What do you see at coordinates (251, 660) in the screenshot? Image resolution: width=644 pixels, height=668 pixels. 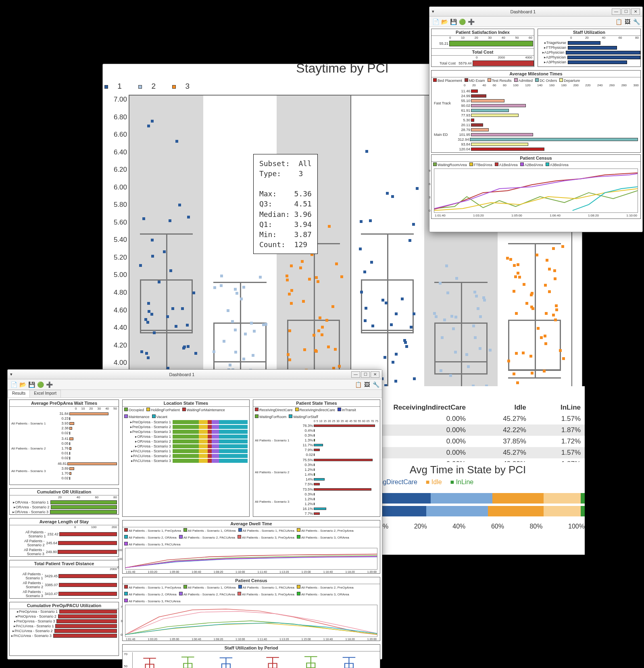 I see `staff-period-plot: 305070` at bounding box center [251, 660].